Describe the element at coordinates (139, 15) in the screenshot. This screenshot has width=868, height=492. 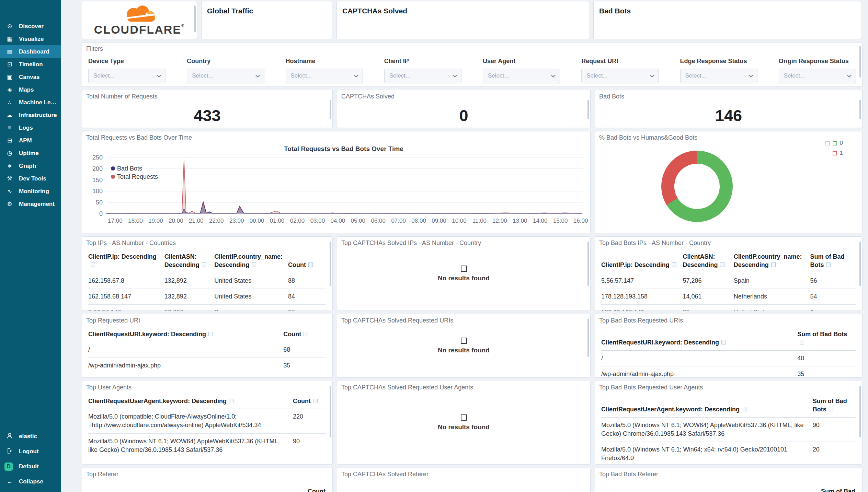
I see `cloudflare-cloud-icon` at that location.